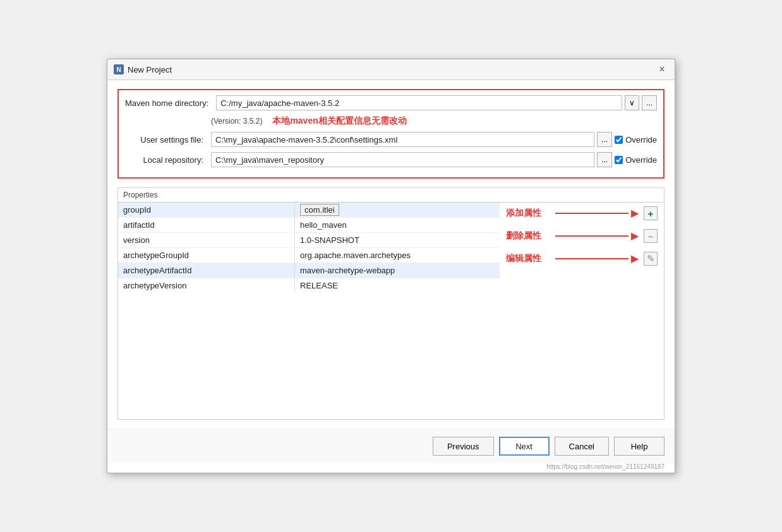 The height and width of the screenshot is (532, 782). Describe the element at coordinates (119, 69) in the screenshot. I see `app-icon: N` at that location.